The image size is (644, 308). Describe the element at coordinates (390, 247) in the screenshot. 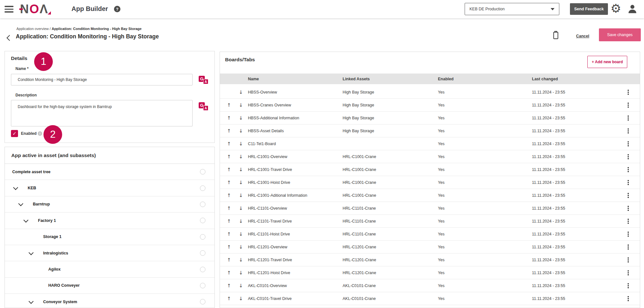

I see `board-linked-assets-cell: HRL-C1201-Crane` at that location.